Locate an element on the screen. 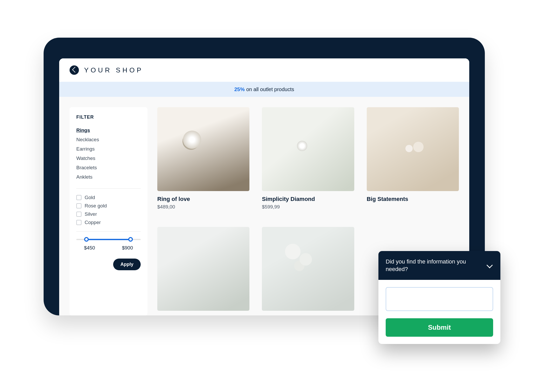 The image size is (544, 392). product-name: Ring of love is located at coordinates (203, 199).